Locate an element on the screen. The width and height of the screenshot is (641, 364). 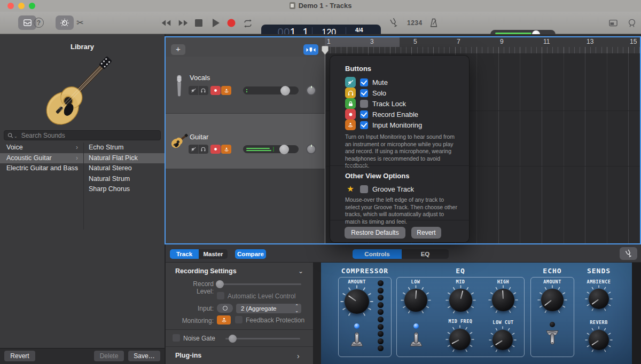
track-name: Vocals is located at coordinates (200, 78).